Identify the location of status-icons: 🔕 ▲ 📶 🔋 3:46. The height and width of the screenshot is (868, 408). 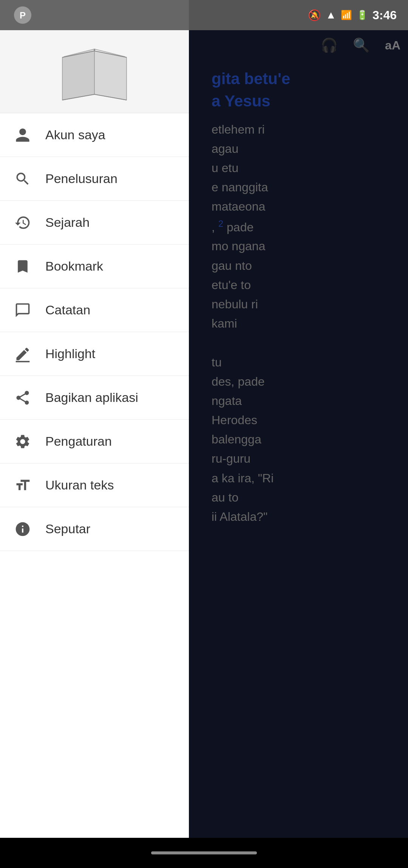
(352, 15).